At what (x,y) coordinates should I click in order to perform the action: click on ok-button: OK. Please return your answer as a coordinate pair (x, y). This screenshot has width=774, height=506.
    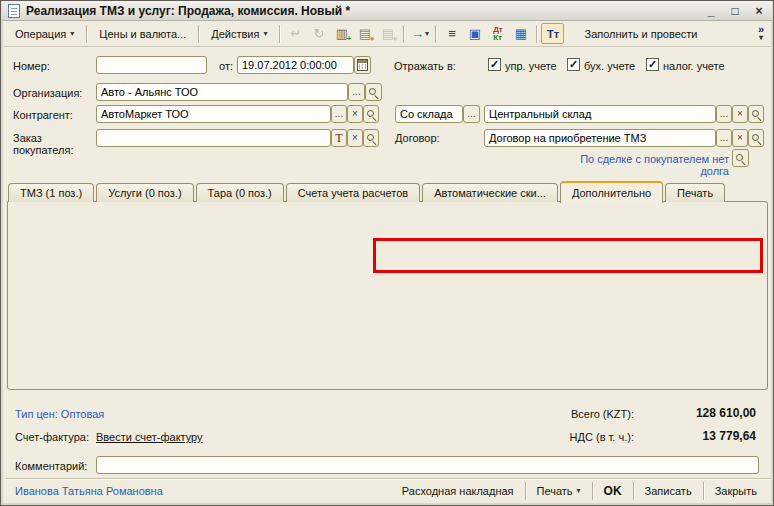
    Looking at the image, I should click on (613, 491).